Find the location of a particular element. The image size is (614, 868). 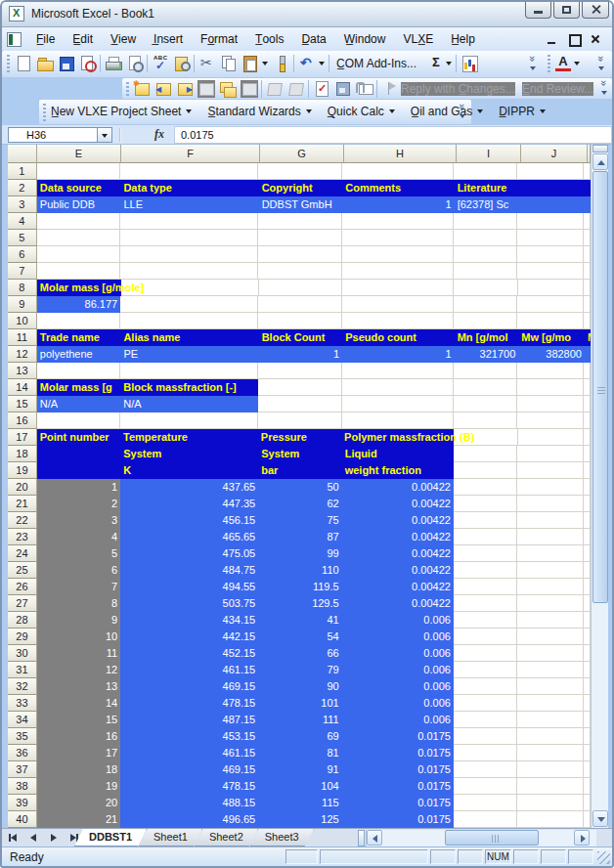

cell-H1 is located at coordinates (398, 172).